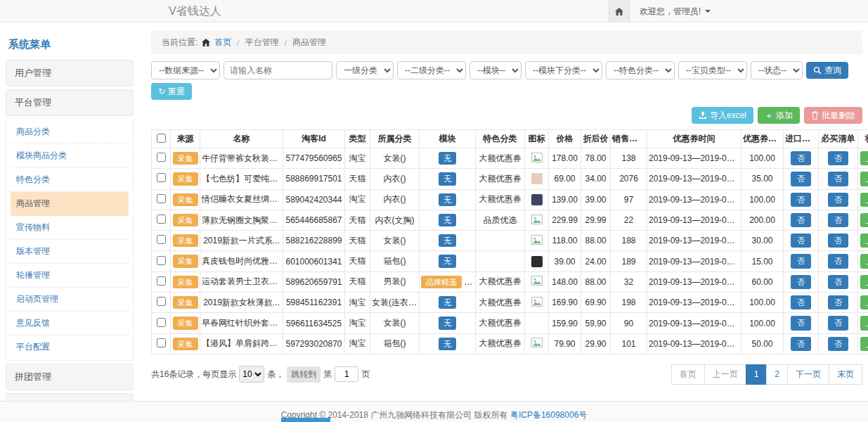  I want to click on column-header-4: 所属分类, so click(395, 139).